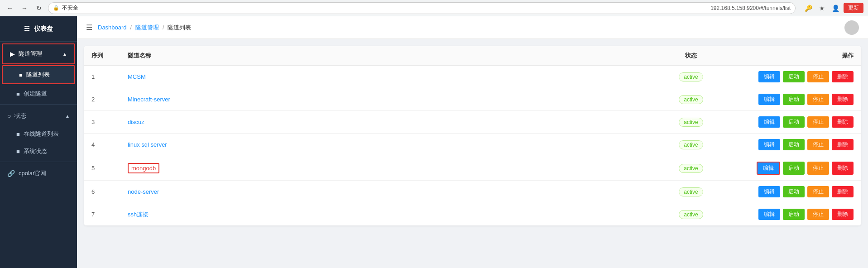  Describe the element at coordinates (38, 94) in the screenshot. I see `sidebar-item-create-tunnel: ■ 创建隧道` at that location.